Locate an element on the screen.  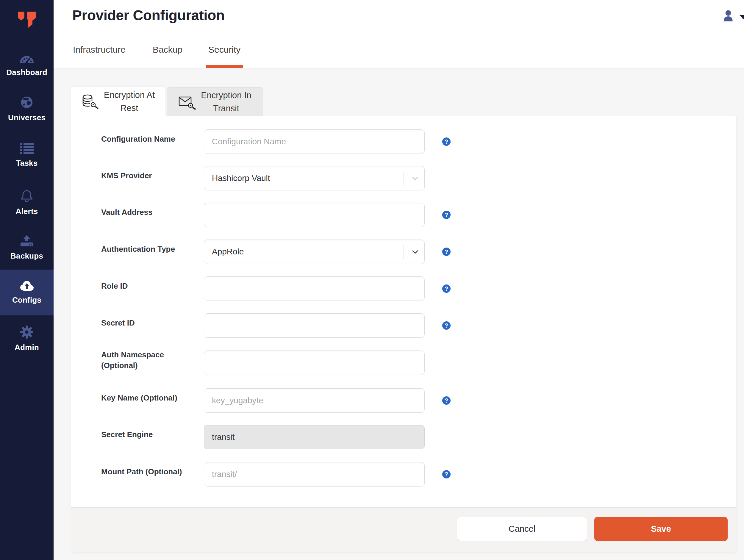
yugabyte-logo is located at coordinates (27, 20).